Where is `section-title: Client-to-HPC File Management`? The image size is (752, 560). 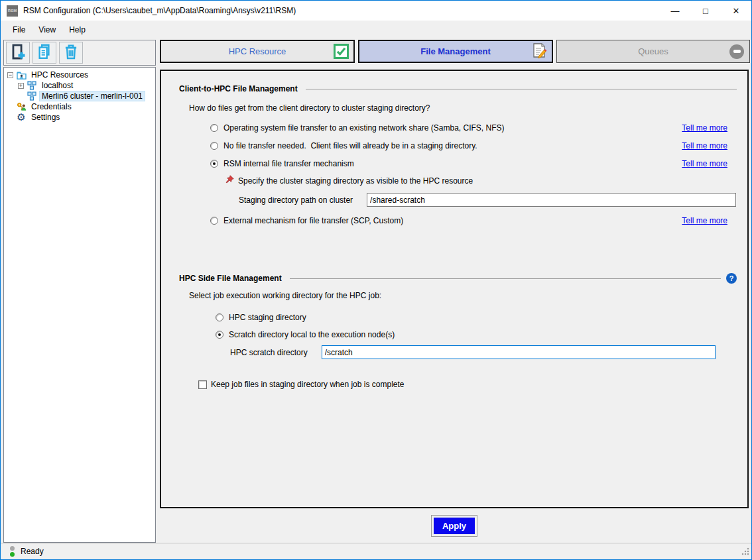
section-title: Client-to-HPC File Management is located at coordinates (239, 89).